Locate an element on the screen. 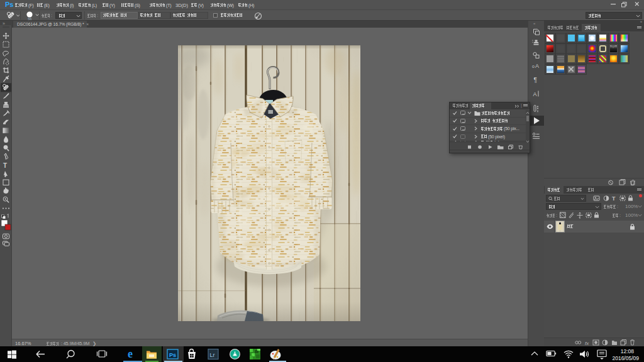 This screenshot has height=362, width=644. svg-text: 12:08 is located at coordinates (628, 351).